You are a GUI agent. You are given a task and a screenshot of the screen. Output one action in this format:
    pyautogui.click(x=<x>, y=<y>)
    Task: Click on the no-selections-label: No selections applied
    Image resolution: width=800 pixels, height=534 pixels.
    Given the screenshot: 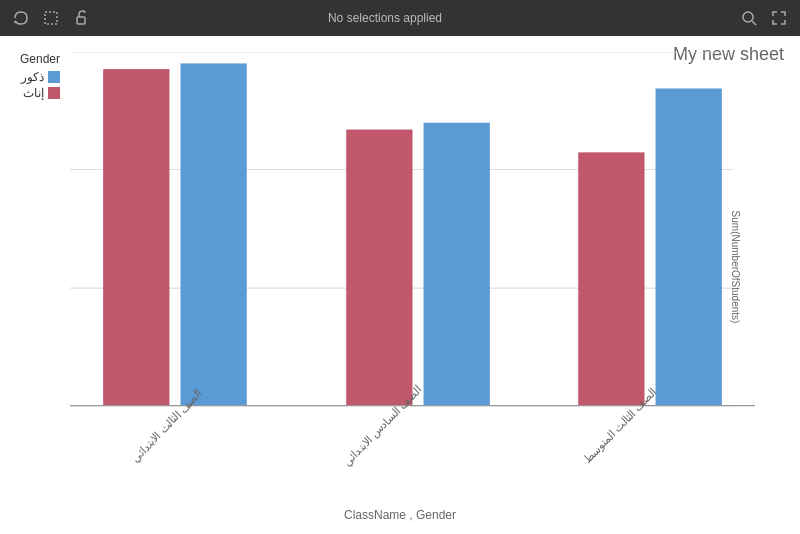 What is the action you would take?
    pyautogui.click(x=385, y=18)
    